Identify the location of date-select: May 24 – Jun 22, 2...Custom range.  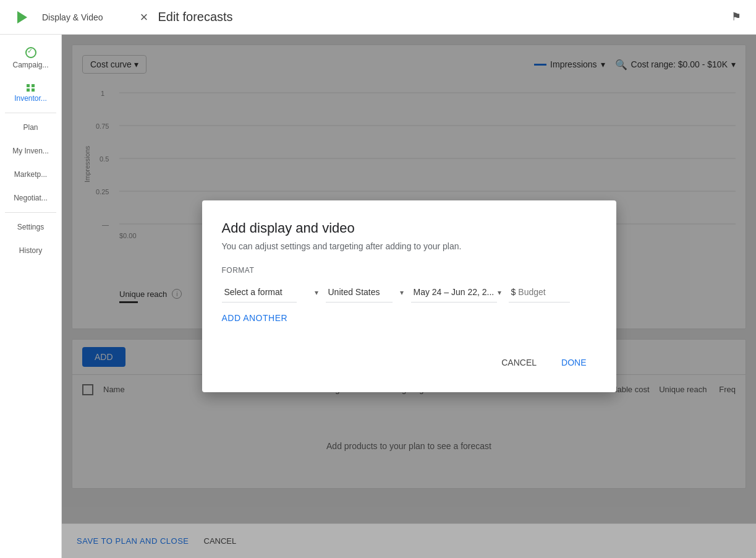
(454, 292).